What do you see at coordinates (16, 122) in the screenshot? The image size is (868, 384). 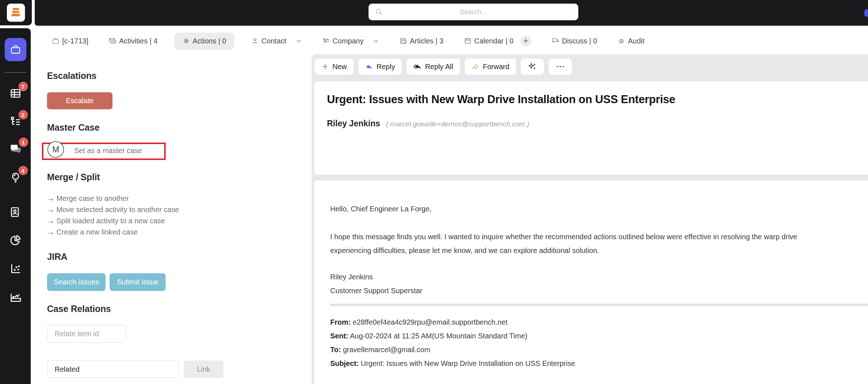 I see `hierarchy-icon: 2` at bounding box center [16, 122].